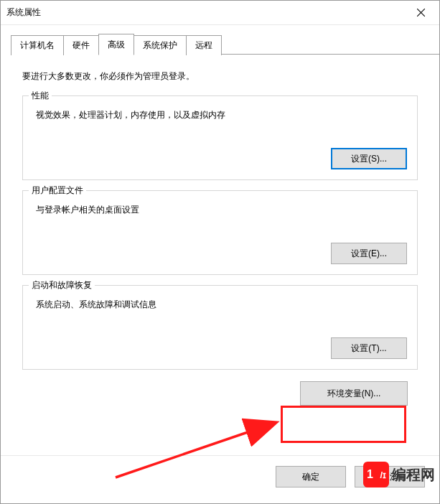  I want to click on close-button, so click(421, 13).